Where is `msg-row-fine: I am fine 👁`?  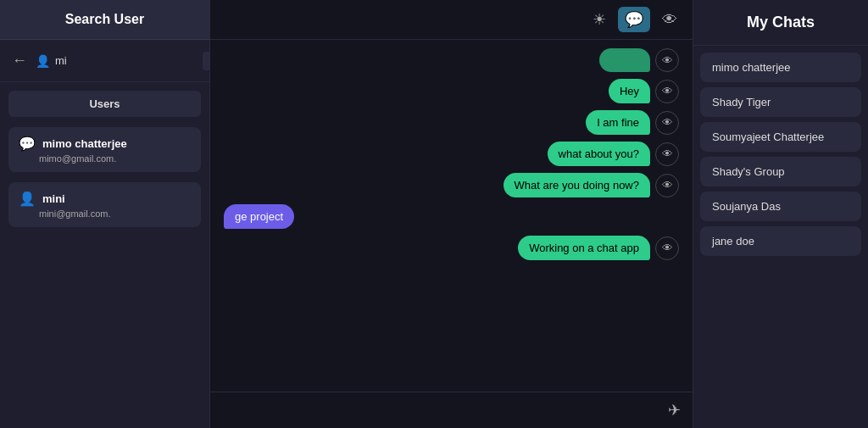
msg-row-fine: I am fine 👁 is located at coordinates (451, 122).